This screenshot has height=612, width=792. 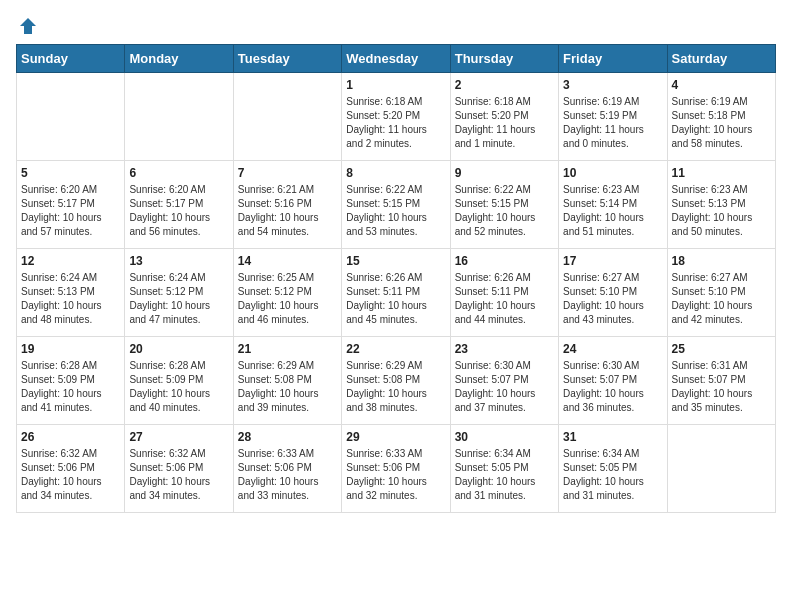 I want to click on day-number: 19, so click(x=70, y=349).